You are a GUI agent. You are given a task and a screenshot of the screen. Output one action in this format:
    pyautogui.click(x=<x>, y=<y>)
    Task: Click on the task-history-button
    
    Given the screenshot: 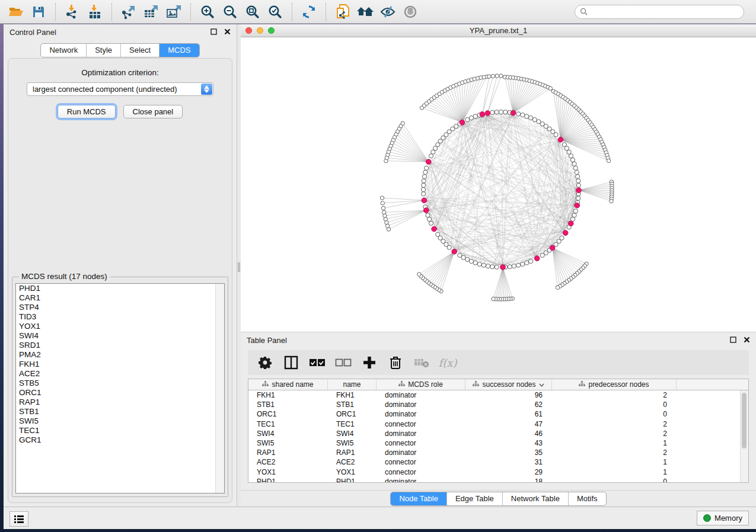 What is the action you would take?
    pyautogui.click(x=19, y=519)
    